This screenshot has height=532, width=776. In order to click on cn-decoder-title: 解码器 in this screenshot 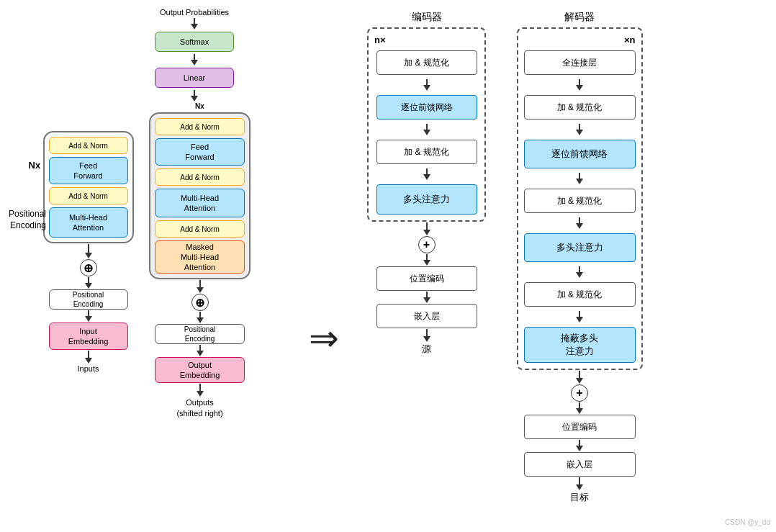, I will do `click(579, 17)`.